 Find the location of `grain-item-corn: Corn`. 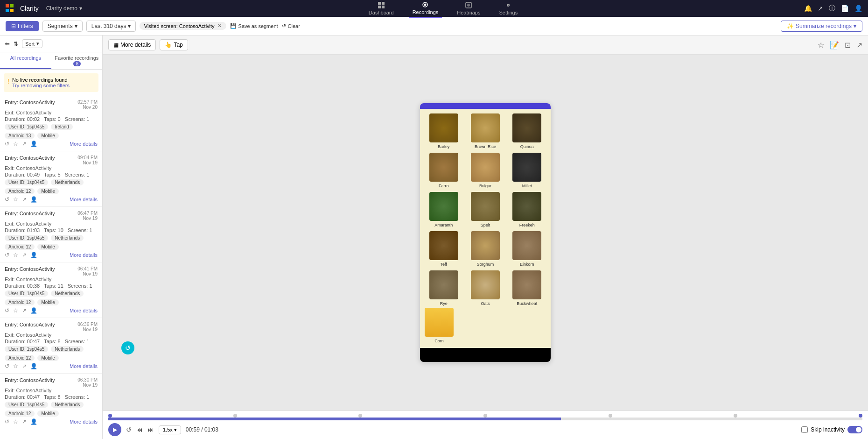

grain-item-corn: Corn is located at coordinates (439, 326).